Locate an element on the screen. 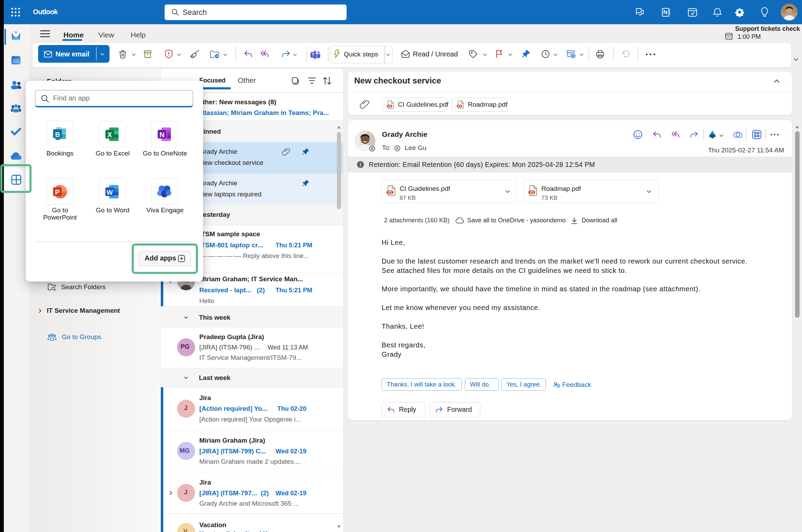  svg-text: N is located at coordinates (162, 135).